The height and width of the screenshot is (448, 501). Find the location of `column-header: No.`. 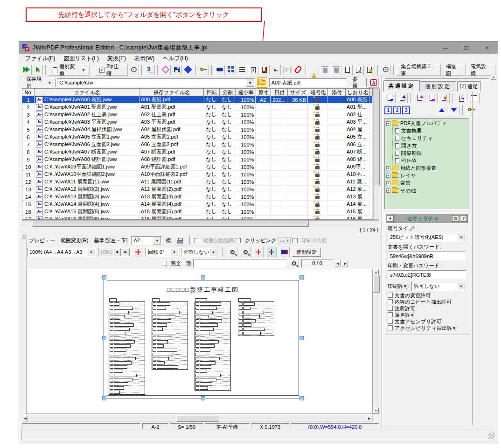

column-header: No. is located at coordinates (28, 92).